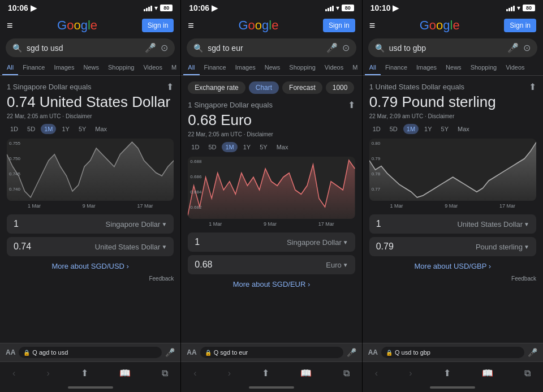 This screenshot has height=392, width=543. I want to click on converter-row-1: 0.68 Euro ▼, so click(272, 265).